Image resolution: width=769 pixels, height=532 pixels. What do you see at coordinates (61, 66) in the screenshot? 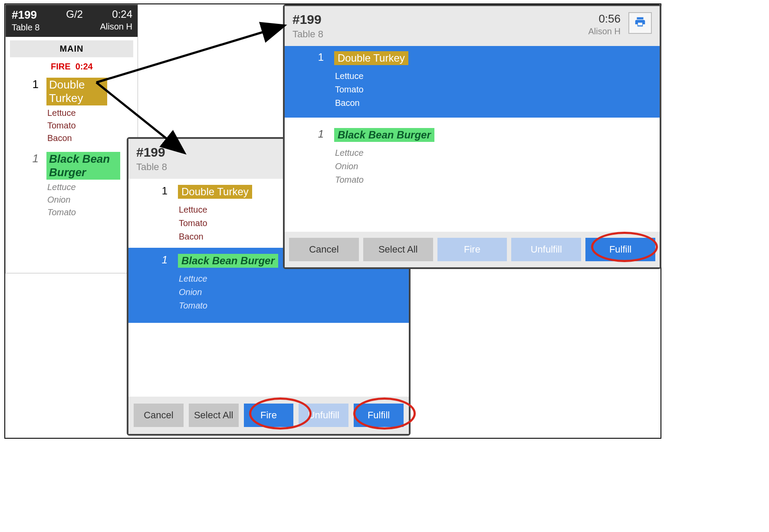
I see `fire-label: FIRE` at bounding box center [61, 66].